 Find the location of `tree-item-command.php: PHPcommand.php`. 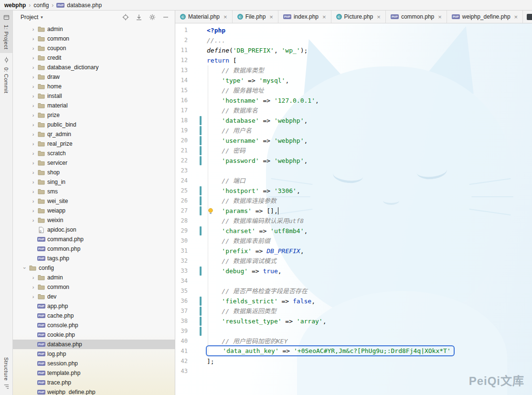

tree-item-command.php: PHPcommand.php is located at coordinates (94, 239).